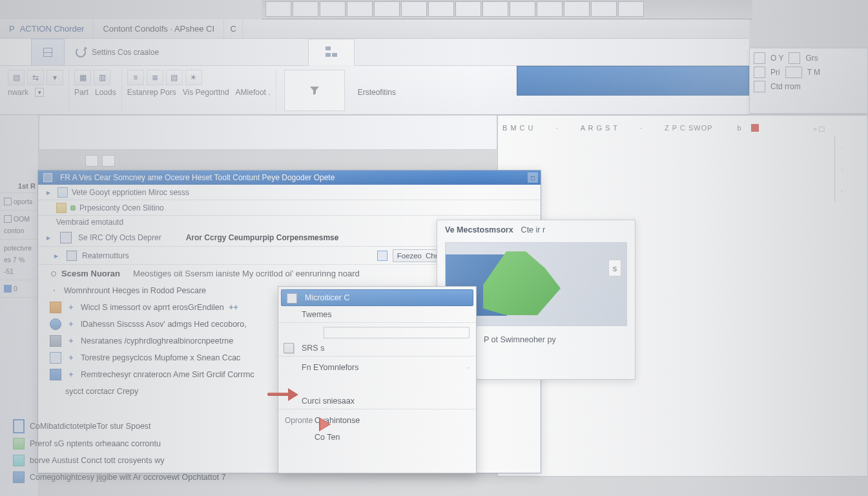  I want to click on tab-settings: Settins Cos craaloe, so click(117, 52).